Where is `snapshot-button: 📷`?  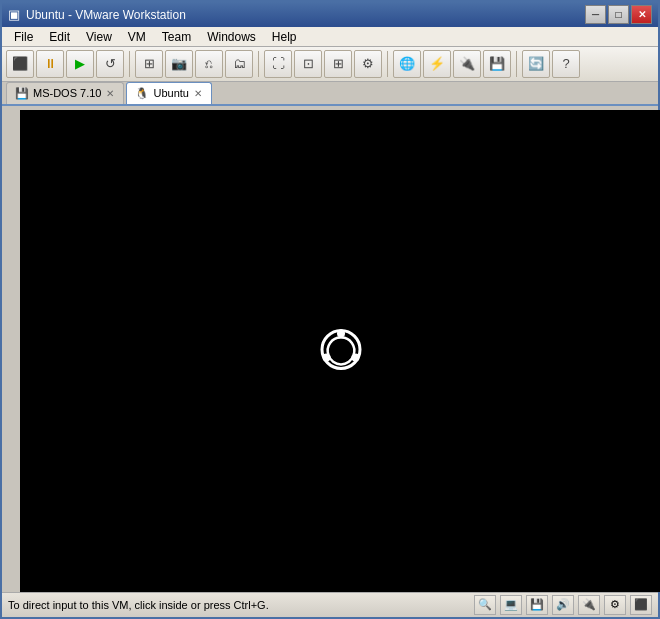
snapshot-button: 📷 is located at coordinates (179, 64).